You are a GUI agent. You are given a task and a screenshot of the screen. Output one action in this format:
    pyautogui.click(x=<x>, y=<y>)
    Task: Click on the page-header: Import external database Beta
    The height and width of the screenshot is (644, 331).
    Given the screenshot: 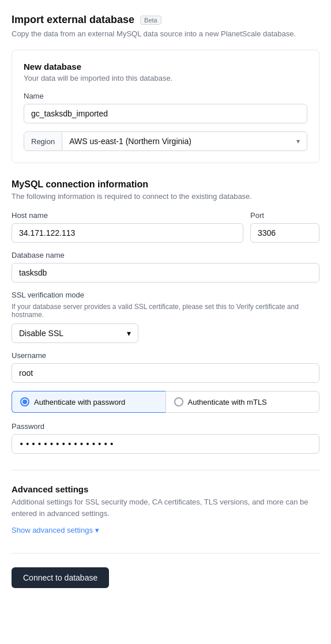 What is the action you would take?
    pyautogui.click(x=166, y=20)
    